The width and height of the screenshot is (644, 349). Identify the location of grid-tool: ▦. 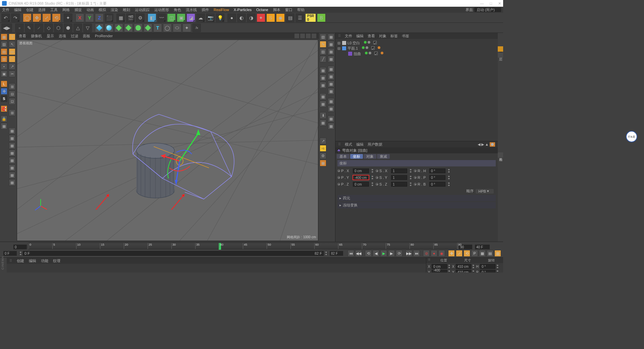
(4, 126).